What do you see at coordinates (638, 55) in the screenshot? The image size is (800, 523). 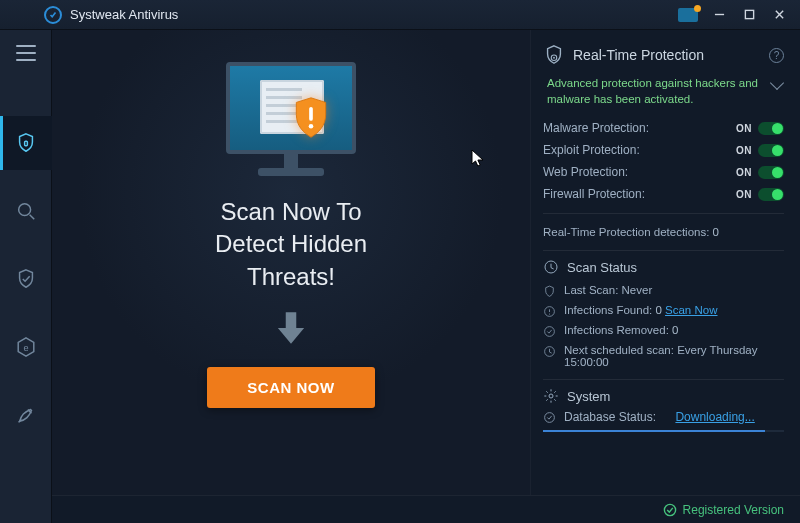 I see `rtp-title-label: Real-Time Protection` at bounding box center [638, 55].